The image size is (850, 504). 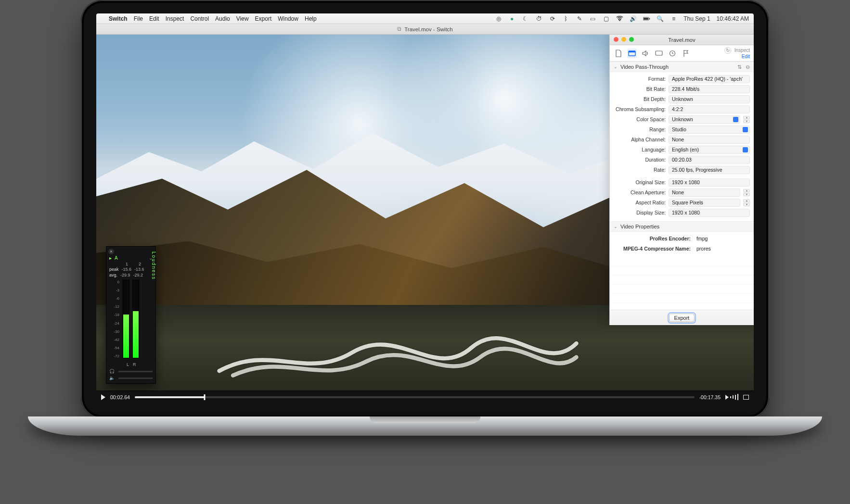 I want to click on colorspace-stepper: ▴▾, so click(x=747, y=119).